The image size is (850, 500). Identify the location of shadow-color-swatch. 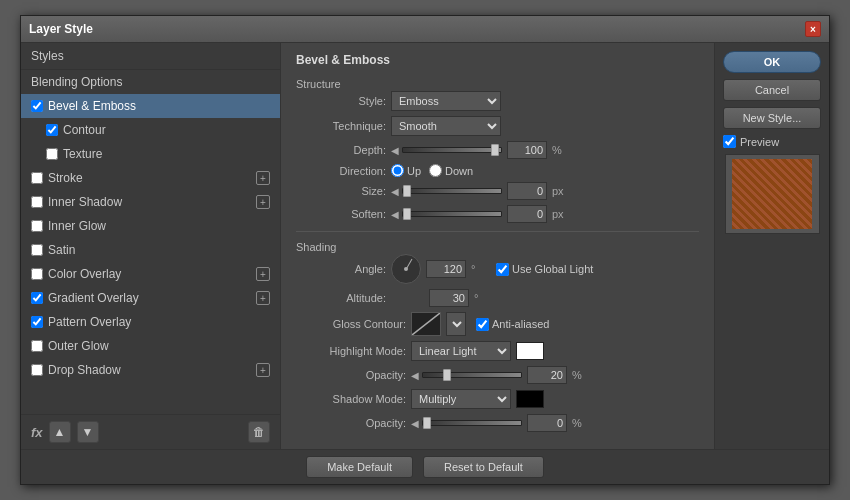
(530, 399).